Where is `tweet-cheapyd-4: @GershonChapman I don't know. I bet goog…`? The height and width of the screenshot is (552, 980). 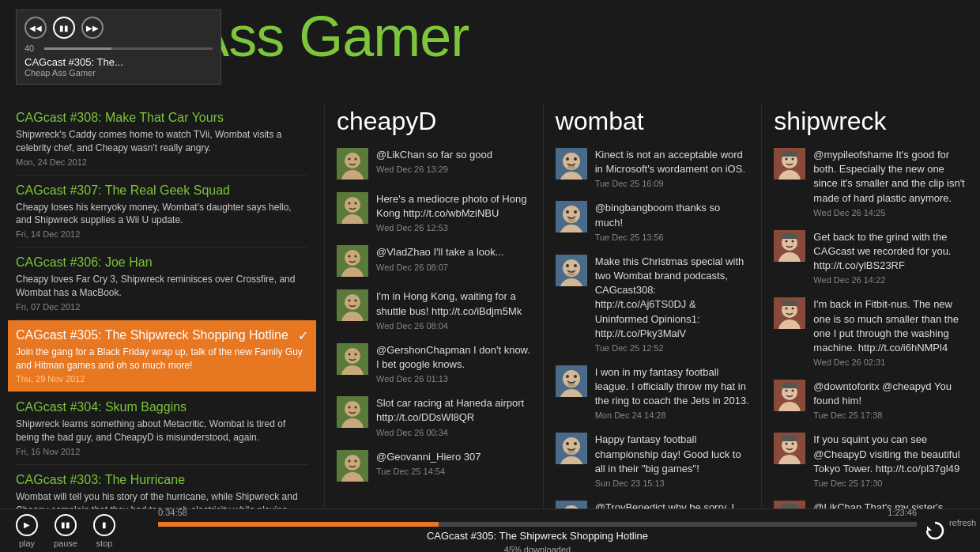 tweet-cheapyd-4: @GershonChapman I don't know. I bet goog… is located at coordinates (434, 364).